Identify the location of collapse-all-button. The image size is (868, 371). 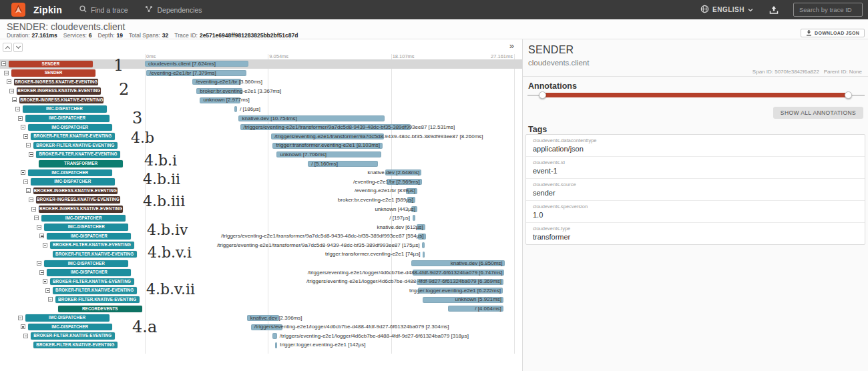
(7, 47).